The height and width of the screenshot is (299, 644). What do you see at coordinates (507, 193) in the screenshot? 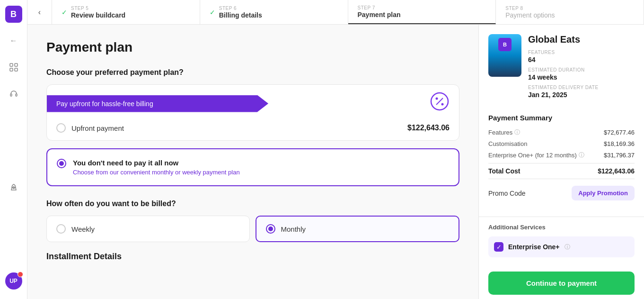
I see `promo-label: Promo Code` at bounding box center [507, 193].